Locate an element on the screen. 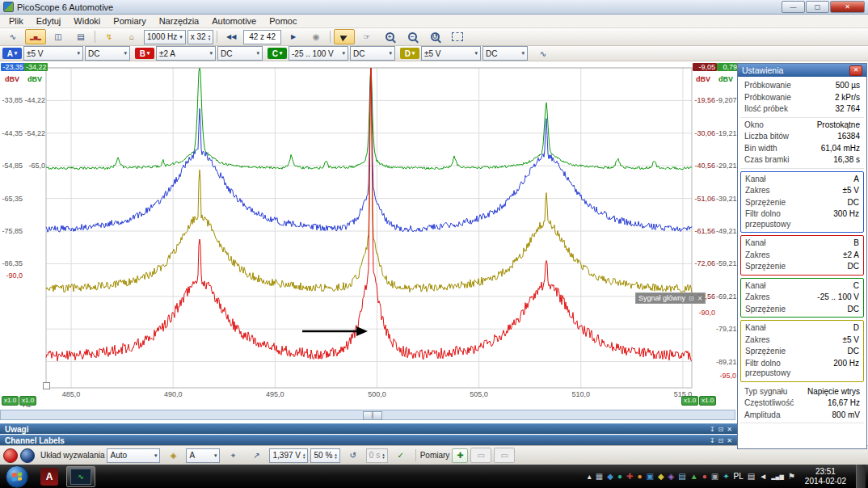 This screenshot has width=868, height=488. channel-B-range-select: ±2 A▾ is located at coordinates (186, 53).